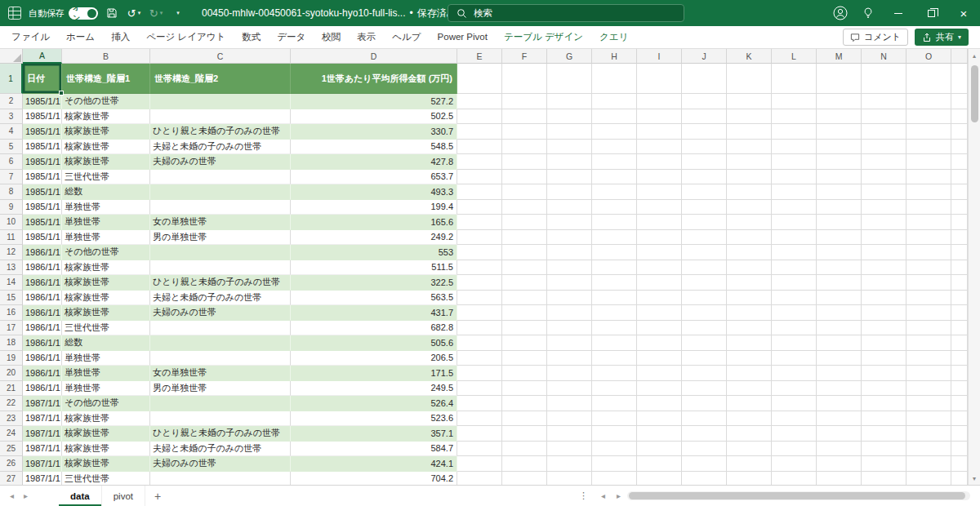 This screenshot has height=506, width=980. Describe the element at coordinates (11, 147) in the screenshot. I see `row-header-5: 5` at that location.